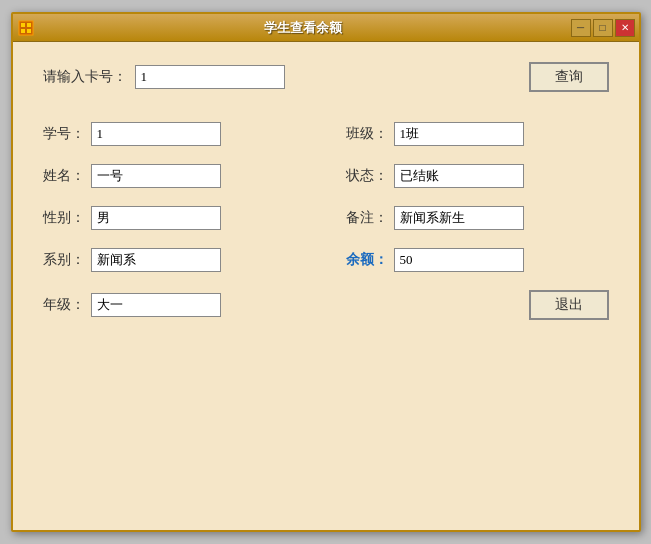  Describe the element at coordinates (174, 218) in the screenshot. I see `gender-row: 性别：` at that location.